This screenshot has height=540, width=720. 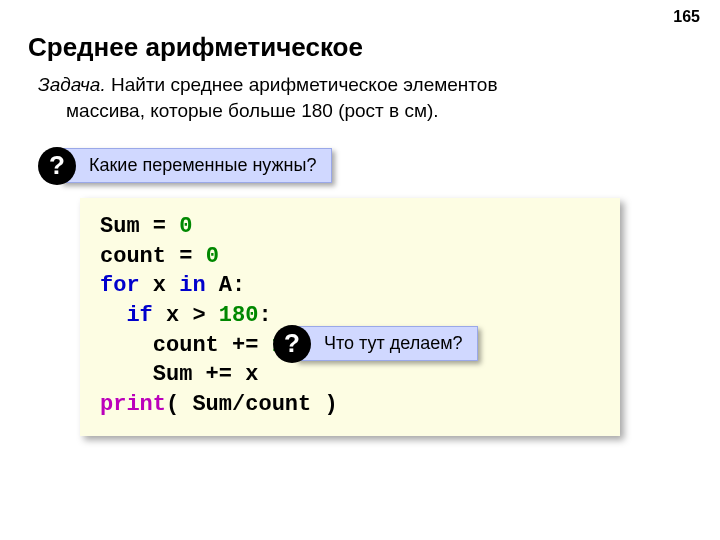 What do you see at coordinates (386, 344) in the screenshot?
I see `callout-2: ? Что тут делаем?` at bounding box center [386, 344].